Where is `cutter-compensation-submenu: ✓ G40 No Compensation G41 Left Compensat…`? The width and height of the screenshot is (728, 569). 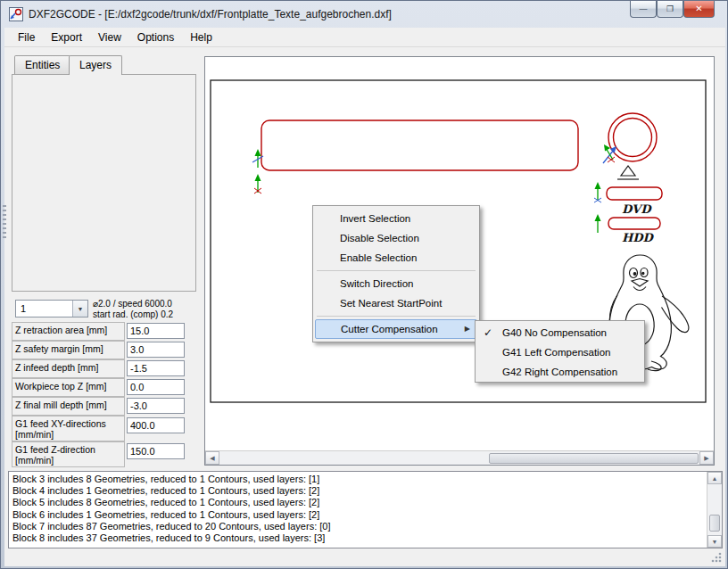 cutter-compensation-submenu: ✓ G40 No Compensation G41 Left Compensat… is located at coordinates (560, 351).